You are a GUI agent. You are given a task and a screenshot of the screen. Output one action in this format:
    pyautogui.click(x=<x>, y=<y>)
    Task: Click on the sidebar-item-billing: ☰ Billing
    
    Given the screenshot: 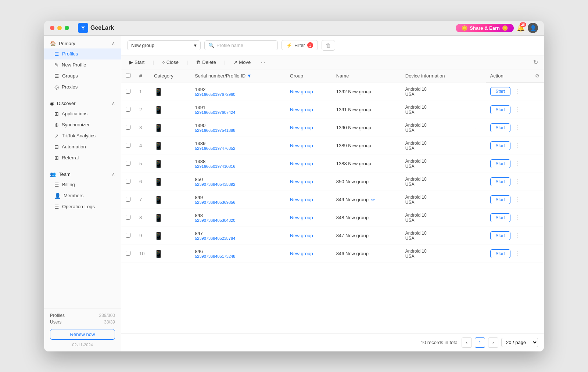 What is the action you would take?
    pyautogui.click(x=82, y=185)
    